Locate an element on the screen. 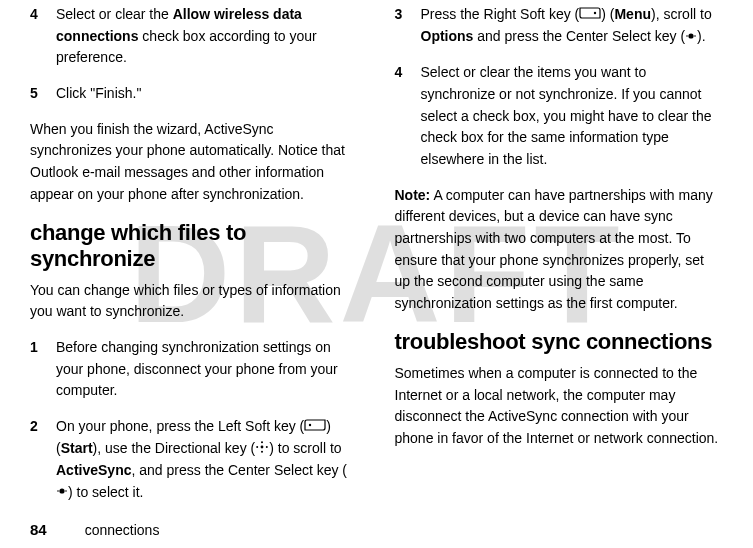 The height and width of the screenshot is (548, 753). text: Press the Right Soft key ( is located at coordinates (500, 14).